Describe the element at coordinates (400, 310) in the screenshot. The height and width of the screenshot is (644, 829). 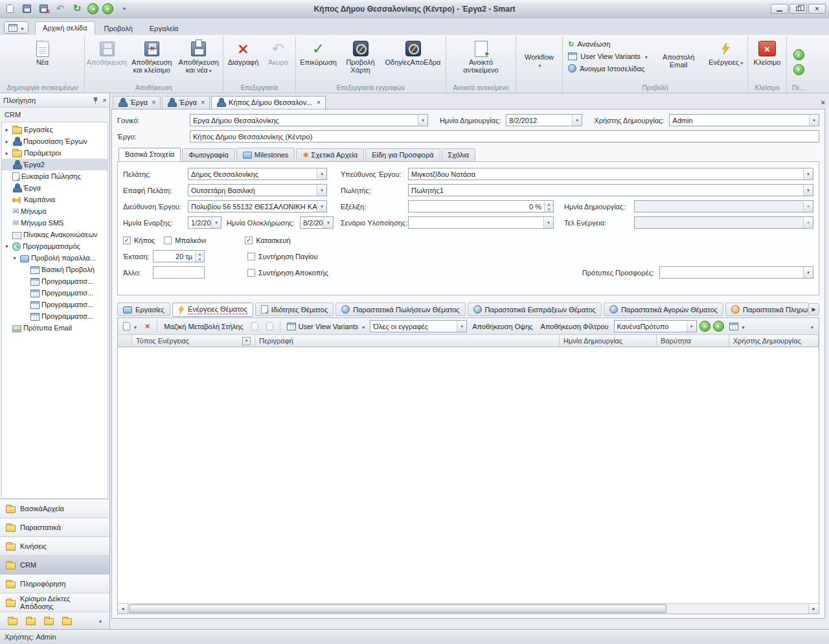
I see `grid-tab-parastatika-poliseon: Παραστατικά Πωλήσεων Θέματος` at that location.